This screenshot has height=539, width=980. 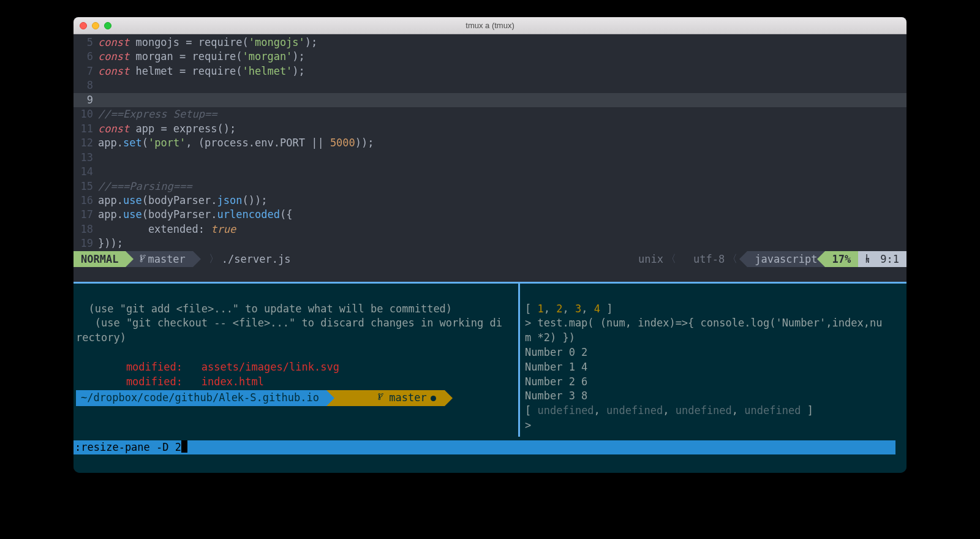 What do you see at coordinates (502, 229) in the screenshot?
I see `code-content: extended: true` at bounding box center [502, 229].